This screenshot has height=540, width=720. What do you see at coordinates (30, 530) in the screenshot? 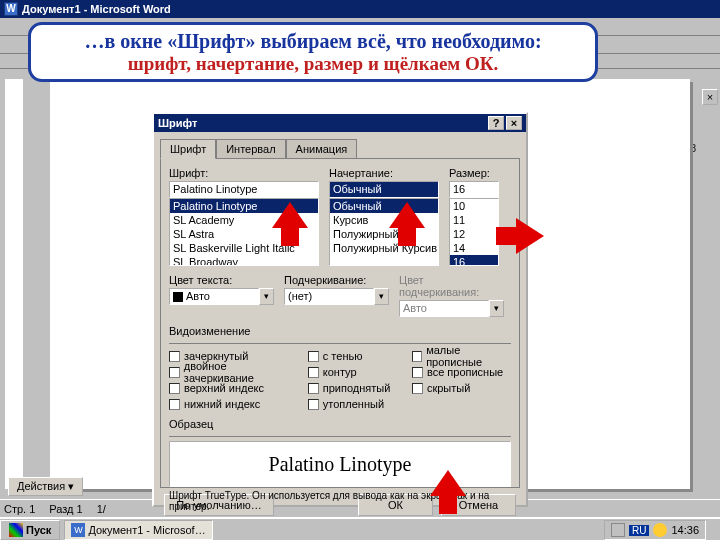
I see `start-button: Пуск` at bounding box center [30, 530].